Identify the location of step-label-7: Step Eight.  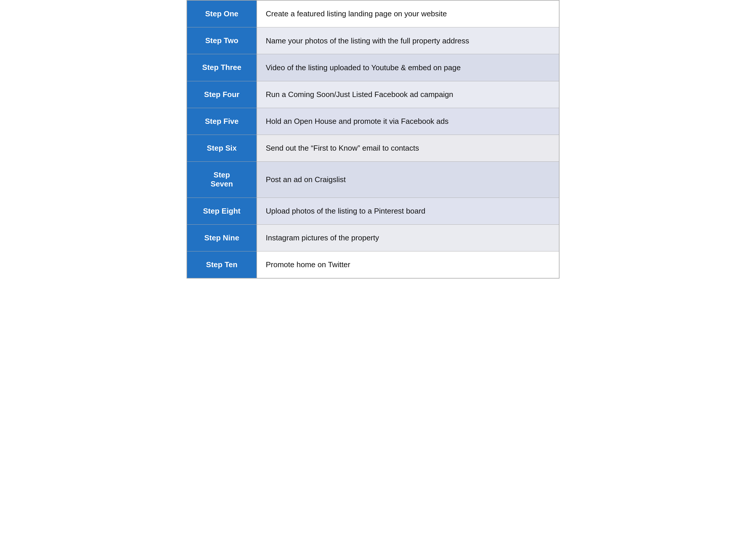
(222, 211).